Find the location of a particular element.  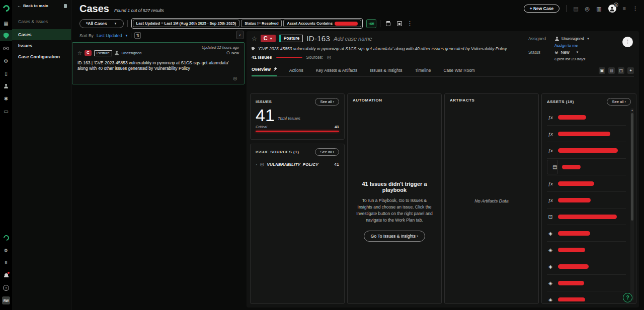

notifications-bell-icon is located at coordinates (6, 275).